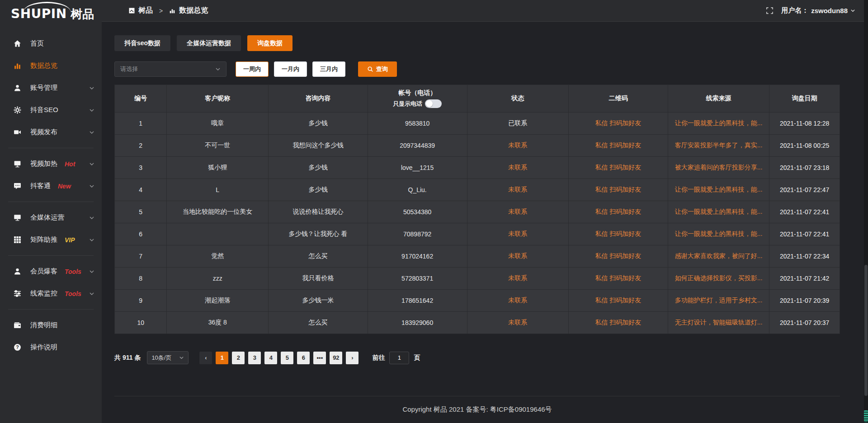 This screenshot has height=423, width=868. I want to click on account-phone: 183929060, so click(417, 323).